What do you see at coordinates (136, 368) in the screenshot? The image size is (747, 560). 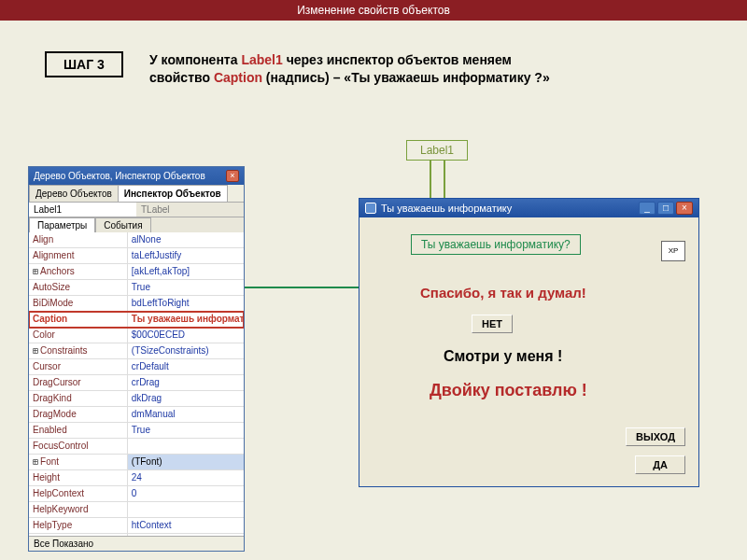 I see `property-row: CursorcrDefault` at bounding box center [136, 368].